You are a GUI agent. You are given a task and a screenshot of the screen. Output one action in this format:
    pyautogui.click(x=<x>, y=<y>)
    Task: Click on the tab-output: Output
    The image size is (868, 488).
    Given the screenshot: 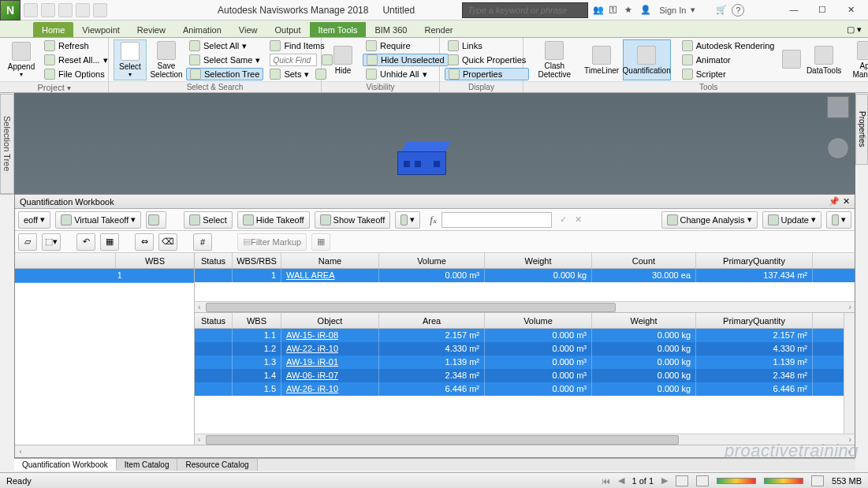 What is the action you would take?
    pyautogui.click(x=289, y=30)
    